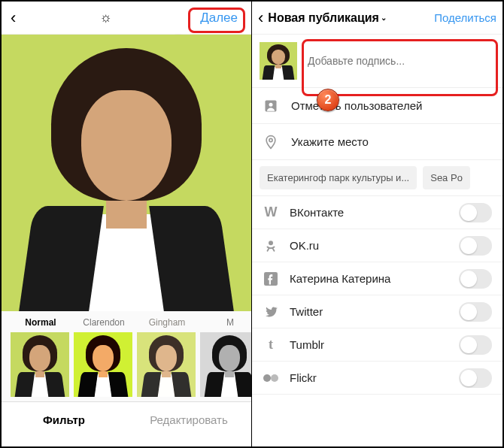  I want to click on location-icon, so click(271, 142).